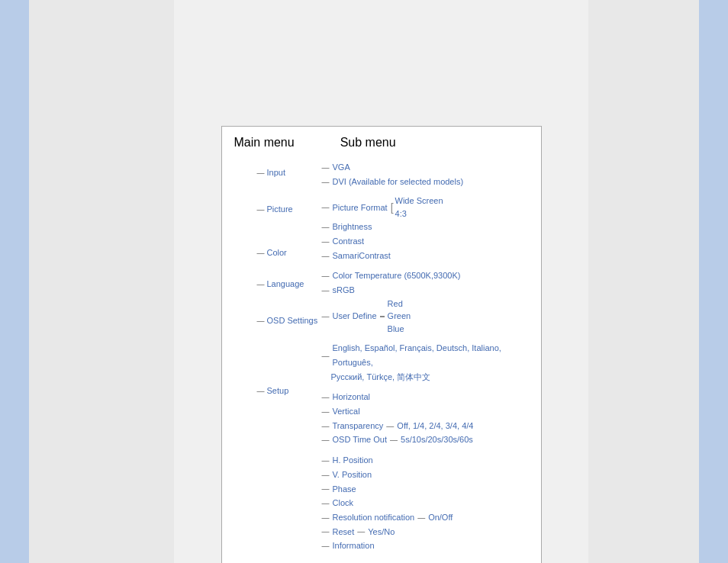 This screenshot has height=563, width=728. Describe the element at coordinates (383, 317) in the screenshot. I see `bracket-user-define` at that location.